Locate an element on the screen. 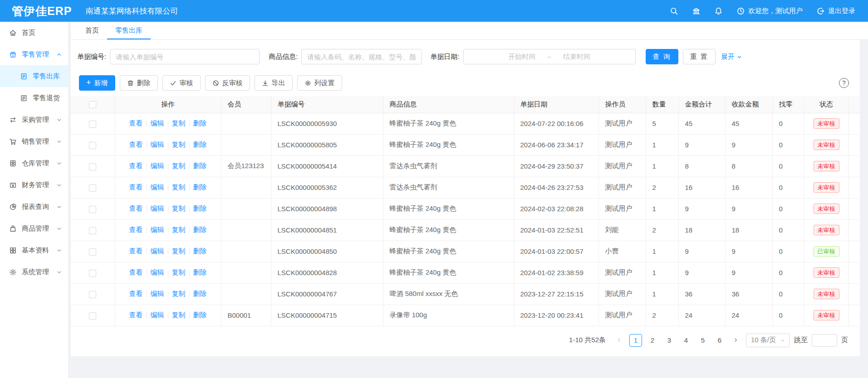  column-settings-button: 列设置 is located at coordinates (319, 83).